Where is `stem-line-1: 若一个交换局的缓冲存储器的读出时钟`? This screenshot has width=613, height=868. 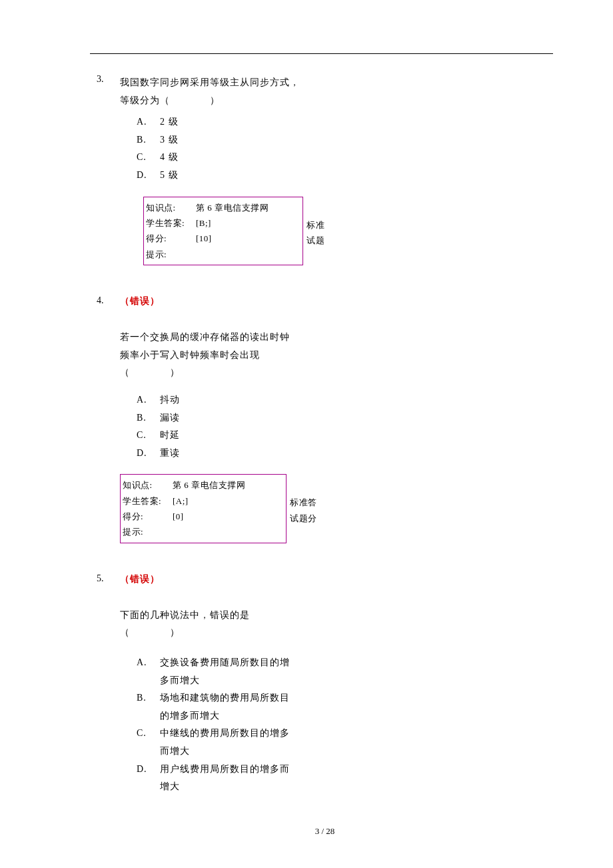
stem-line-1: 若一个交换局的缓冲存储器的读出时钟 is located at coordinates (205, 337).